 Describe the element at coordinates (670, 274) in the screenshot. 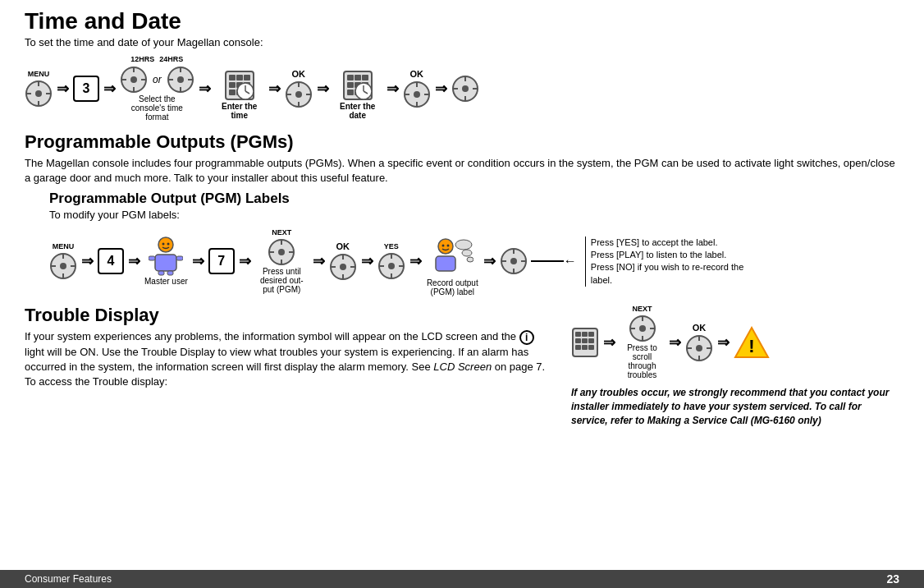

I see `pgm-note-no: Press [NO] if you wish to re-record the …` at that location.